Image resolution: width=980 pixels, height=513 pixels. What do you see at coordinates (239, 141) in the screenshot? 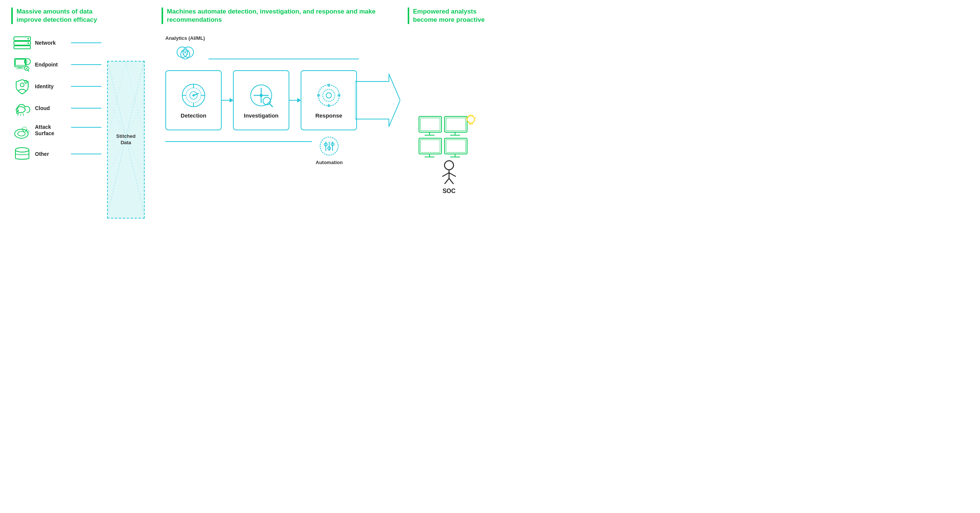
I see `automation-line` at bounding box center [239, 141].